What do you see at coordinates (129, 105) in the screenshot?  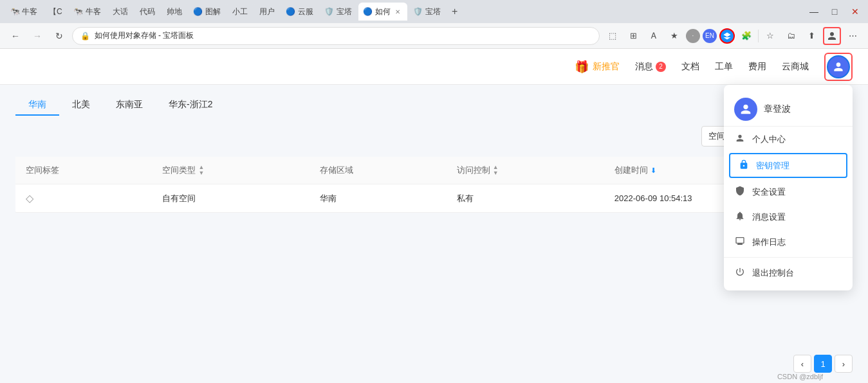 I see `region-tab-sea: 东南亚` at bounding box center [129, 105].